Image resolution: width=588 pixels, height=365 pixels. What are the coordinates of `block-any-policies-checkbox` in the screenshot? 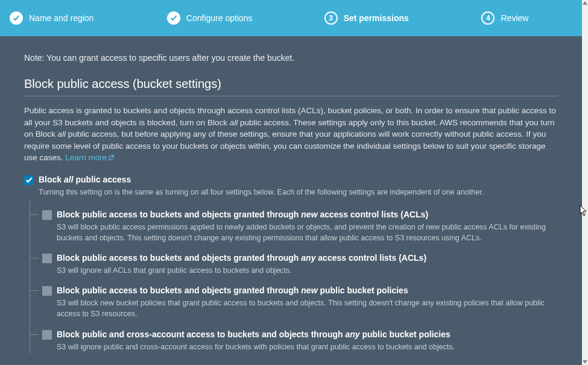 It's located at (47, 335).